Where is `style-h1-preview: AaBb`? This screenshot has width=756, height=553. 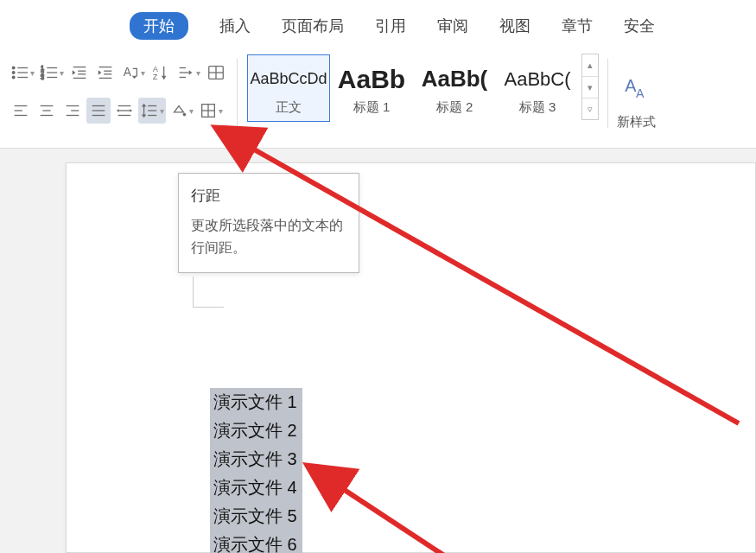
style-h1-preview: AaBb is located at coordinates (372, 79).